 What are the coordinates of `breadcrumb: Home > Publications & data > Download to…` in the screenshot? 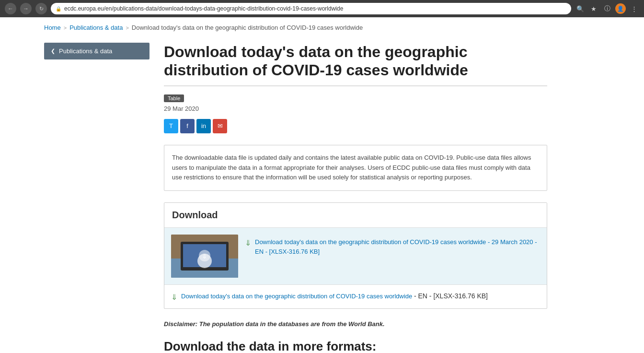 It's located at (322, 28).